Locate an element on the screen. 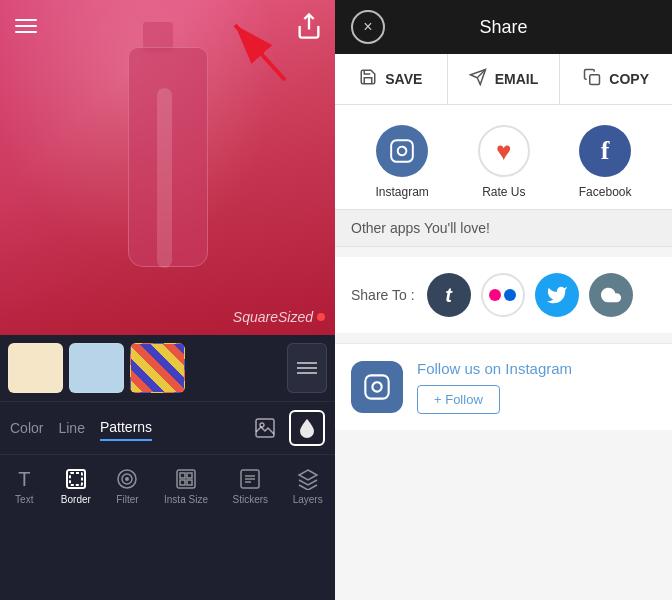 The image size is (672, 600). stickers-icon is located at coordinates (250, 479).